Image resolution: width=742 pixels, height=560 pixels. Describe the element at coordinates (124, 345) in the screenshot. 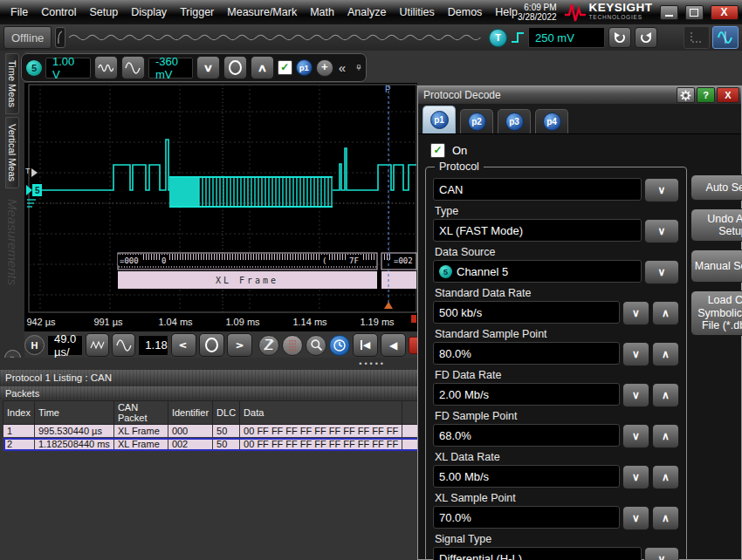

I see `zoom-in-wave-button` at that location.